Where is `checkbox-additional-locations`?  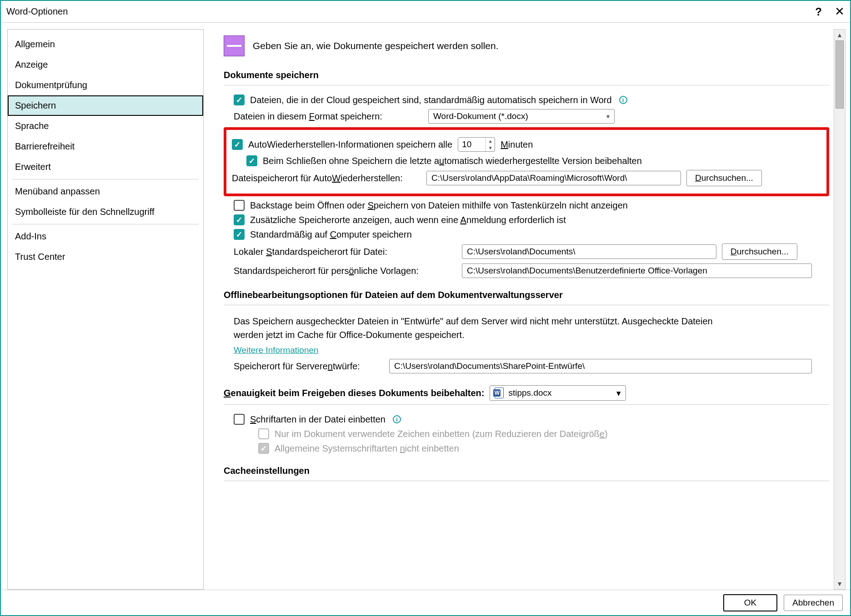
checkbox-additional-locations is located at coordinates (239, 220).